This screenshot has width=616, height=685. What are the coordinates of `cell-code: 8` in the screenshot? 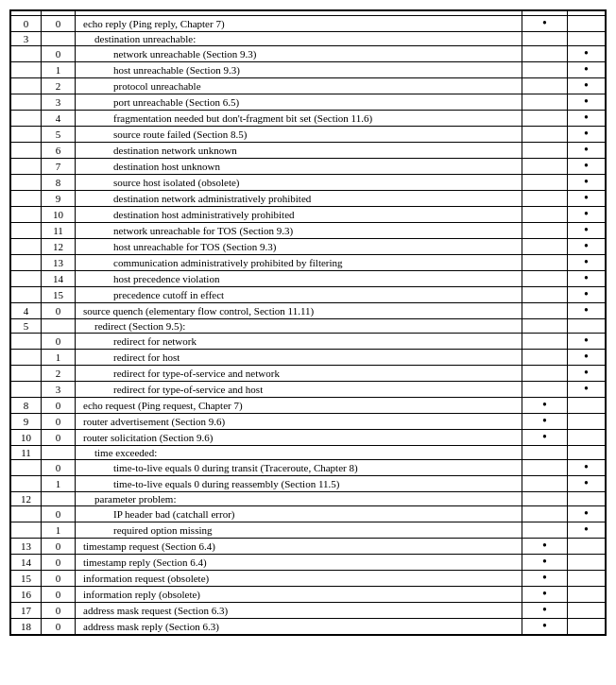 It's located at (59, 183).